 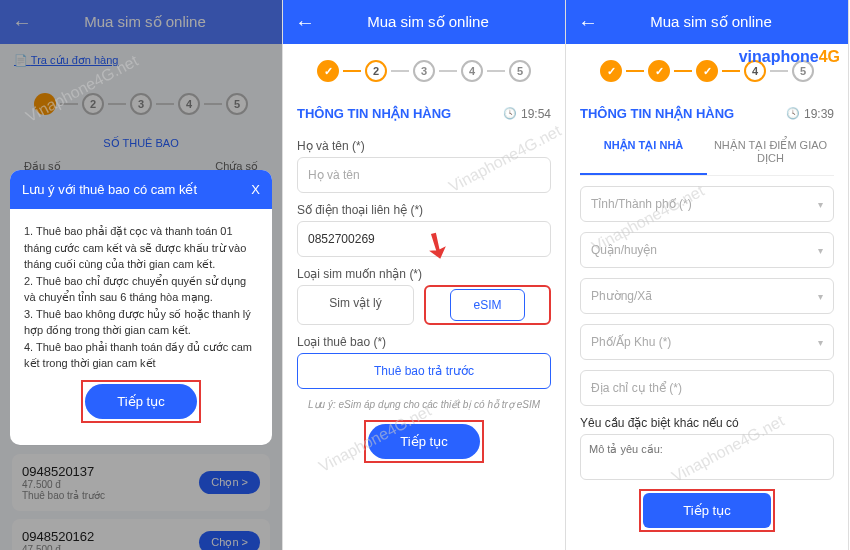 I want to click on special-request-label: Yêu cầu đặc biệt khác nếu có, so click(x=707, y=423).